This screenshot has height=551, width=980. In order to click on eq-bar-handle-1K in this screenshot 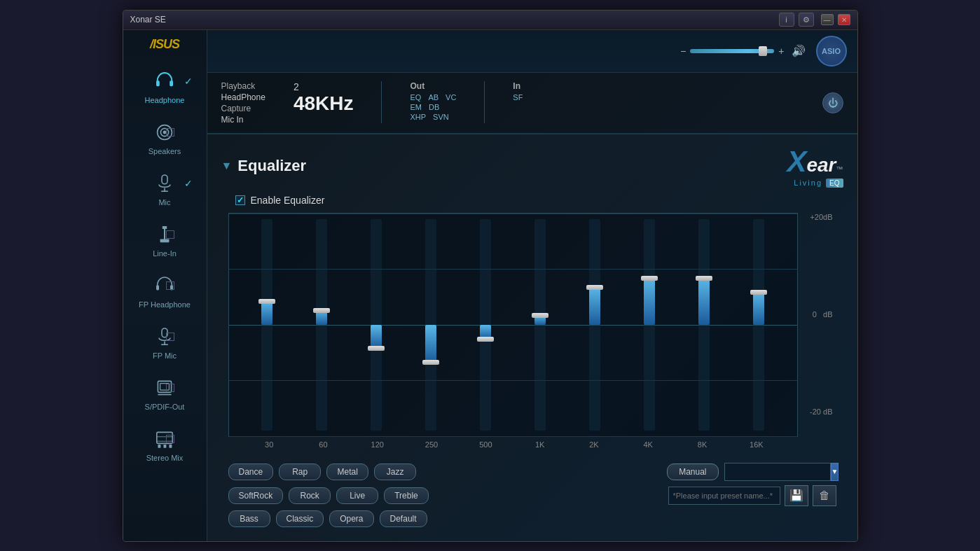, I will do `click(540, 315)`.